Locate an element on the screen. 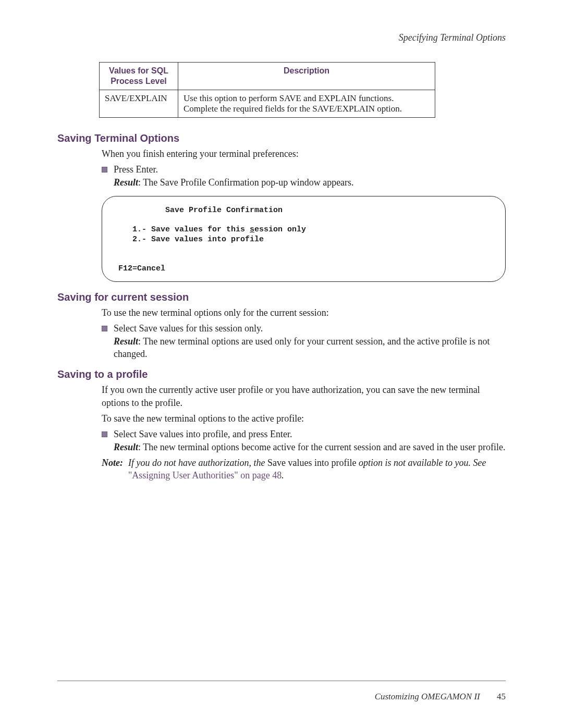  sql-process-level-table: Values for SQL Process Level Description… is located at coordinates (267, 90).